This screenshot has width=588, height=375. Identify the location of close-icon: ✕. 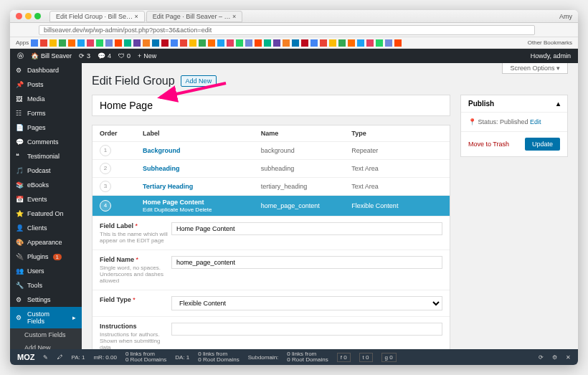
(568, 357).